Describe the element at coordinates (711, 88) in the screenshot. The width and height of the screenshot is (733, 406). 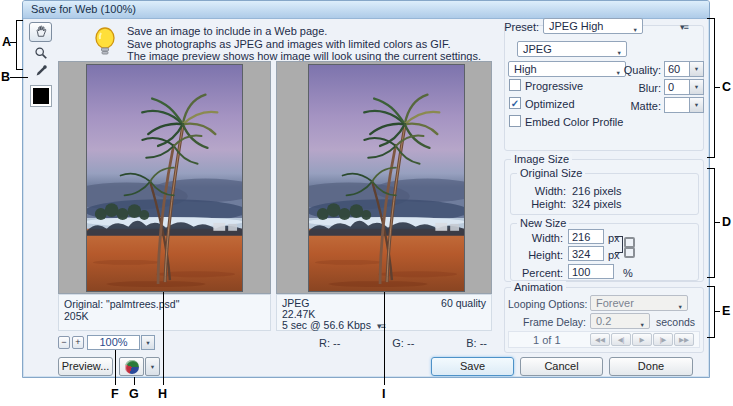
I see `callout-bracket-c` at that location.